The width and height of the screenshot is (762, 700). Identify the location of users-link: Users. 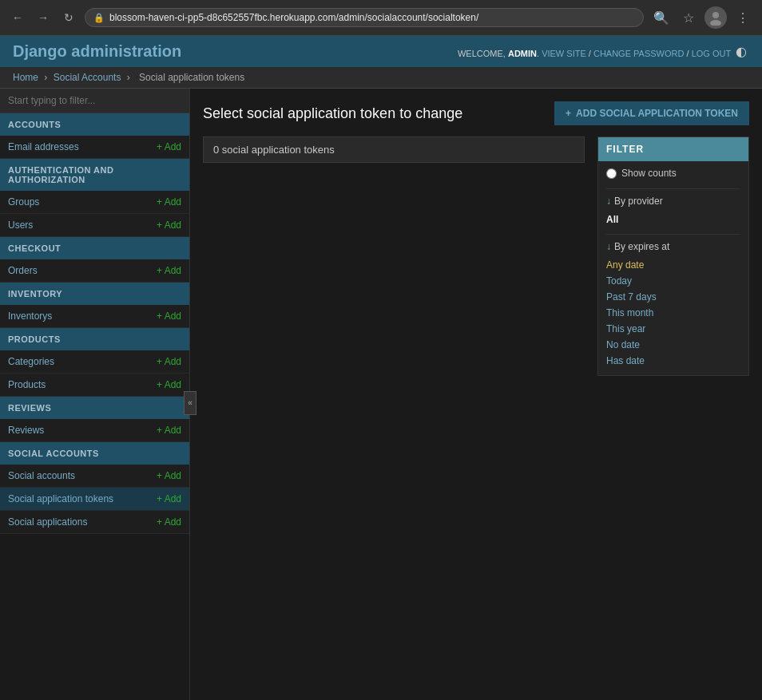
(21, 225).